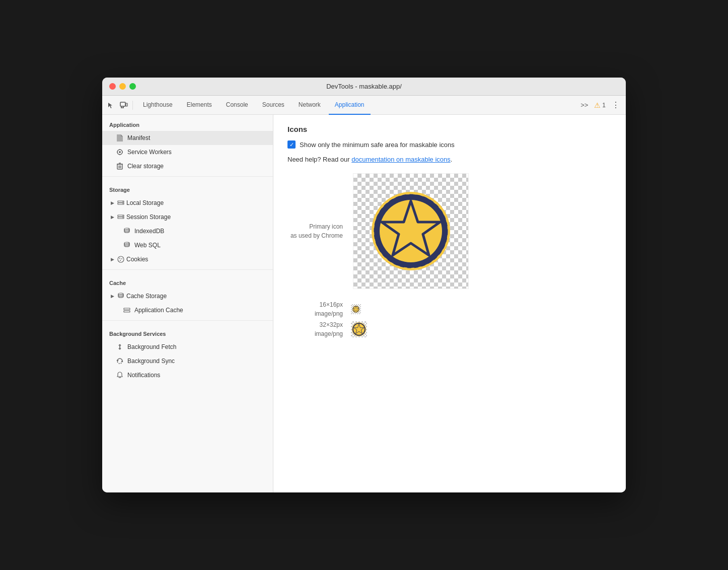  Describe the element at coordinates (121, 203) in the screenshot. I see `local-storage-icon` at that location.